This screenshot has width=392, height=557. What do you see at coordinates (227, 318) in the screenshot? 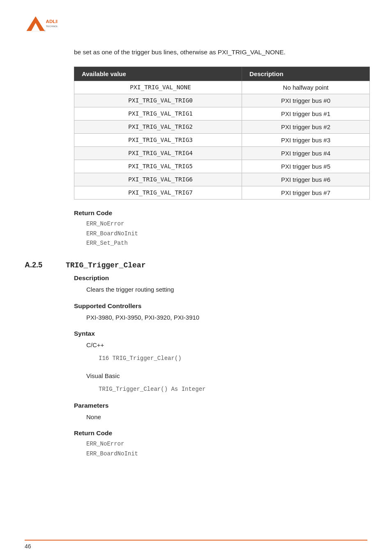
I see `controllers-text: PXI-3980, PXI-3950, PXI-3920, PXI-3910` at bounding box center [227, 318].